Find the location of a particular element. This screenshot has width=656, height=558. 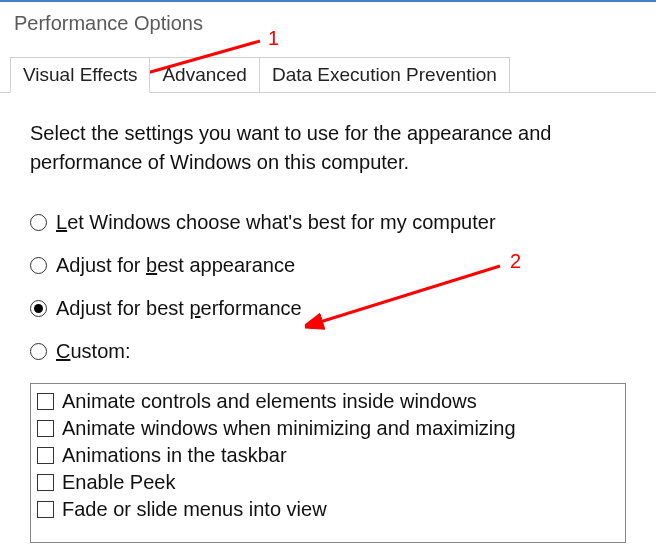

checkbox-label: Animations in the taskbar is located at coordinates (174, 456).